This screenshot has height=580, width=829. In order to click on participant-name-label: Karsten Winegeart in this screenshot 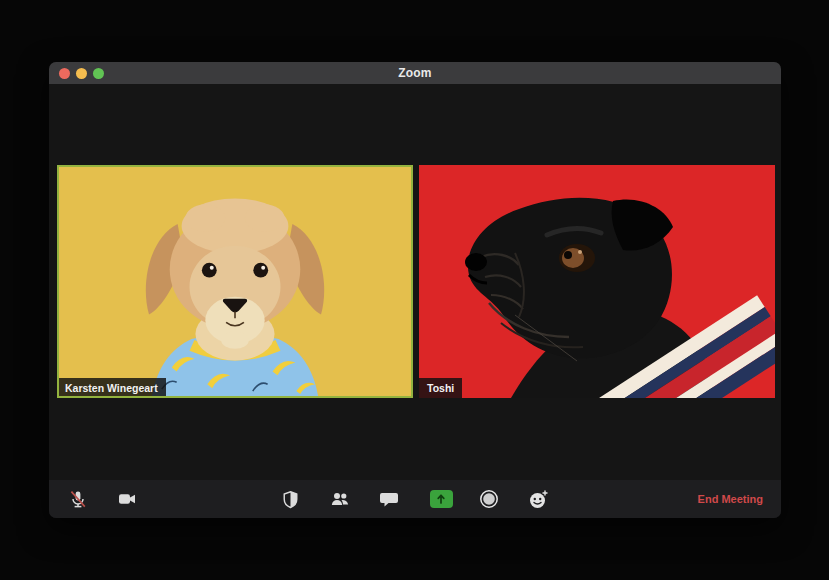, I will do `click(112, 388)`.